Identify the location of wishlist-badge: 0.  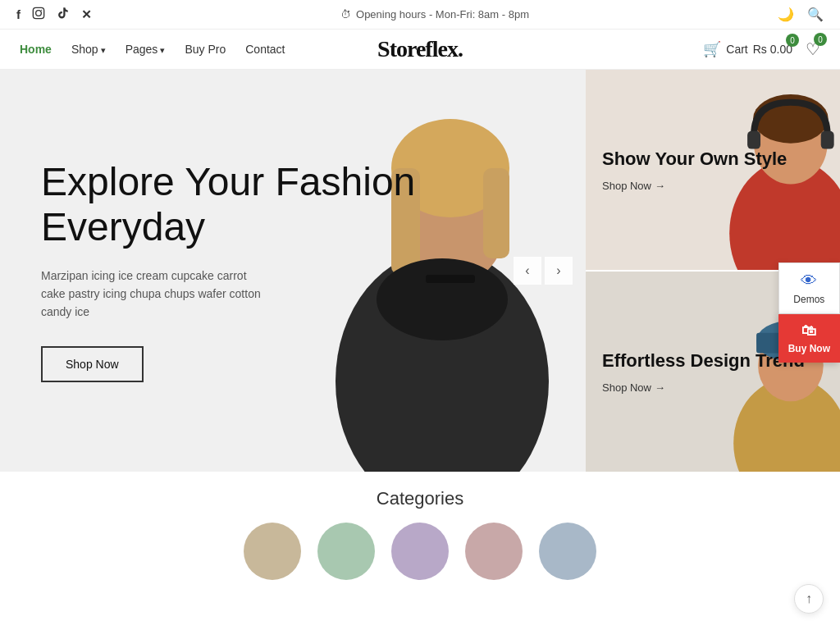
(820, 39).